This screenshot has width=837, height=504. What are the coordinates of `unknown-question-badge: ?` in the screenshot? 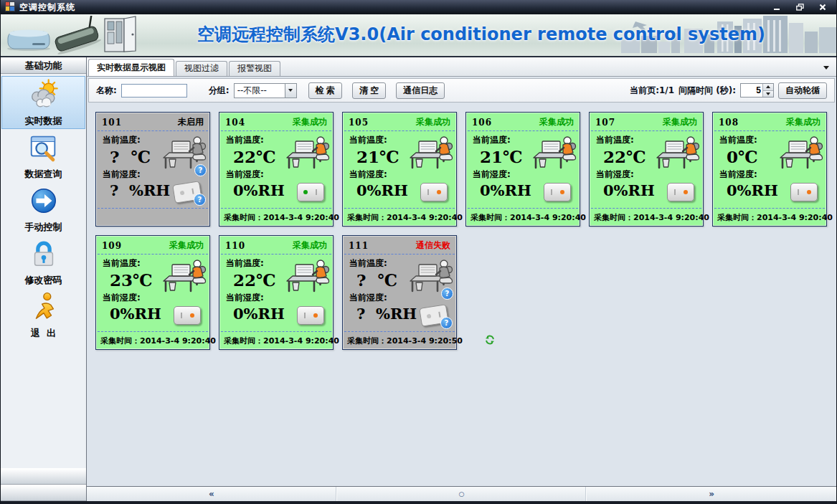 It's located at (201, 171).